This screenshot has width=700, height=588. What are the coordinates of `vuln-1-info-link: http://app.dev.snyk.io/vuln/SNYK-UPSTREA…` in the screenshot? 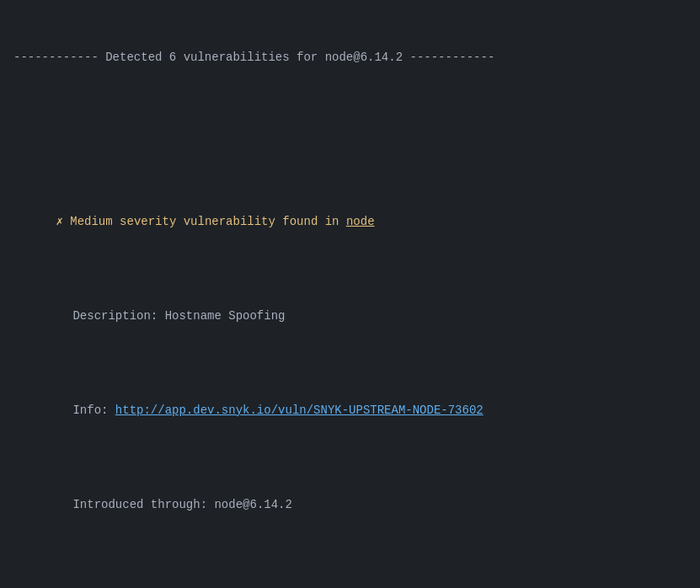 It's located at (300, 410).